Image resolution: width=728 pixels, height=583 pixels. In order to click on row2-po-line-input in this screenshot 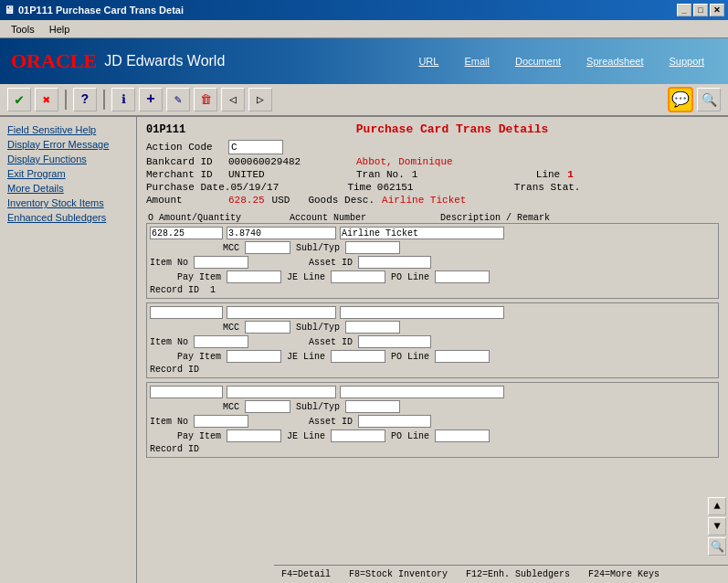, I will do `click(462, 356)`.